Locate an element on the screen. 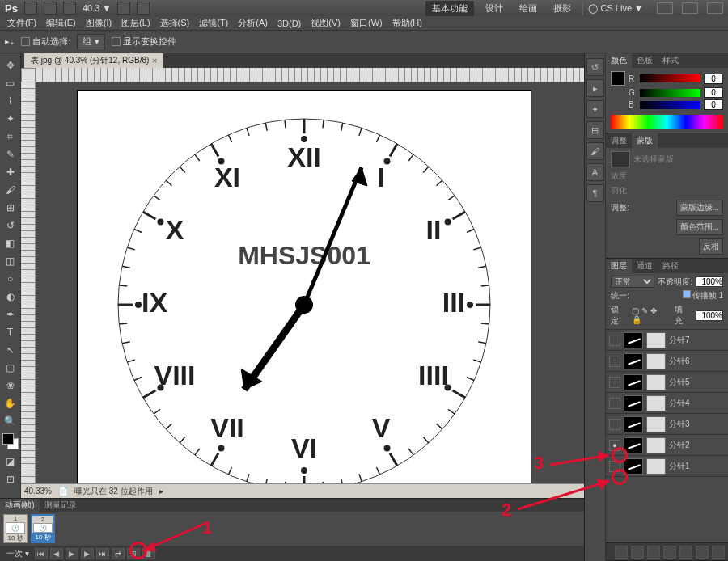 This screenshot has height=561, width=728. layer-mask-icon is located at coordinates (654, 552).